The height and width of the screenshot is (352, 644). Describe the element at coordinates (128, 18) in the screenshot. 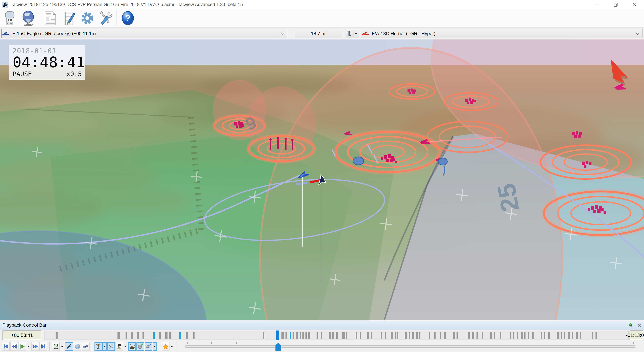

I see `help-button: ?` at that location.